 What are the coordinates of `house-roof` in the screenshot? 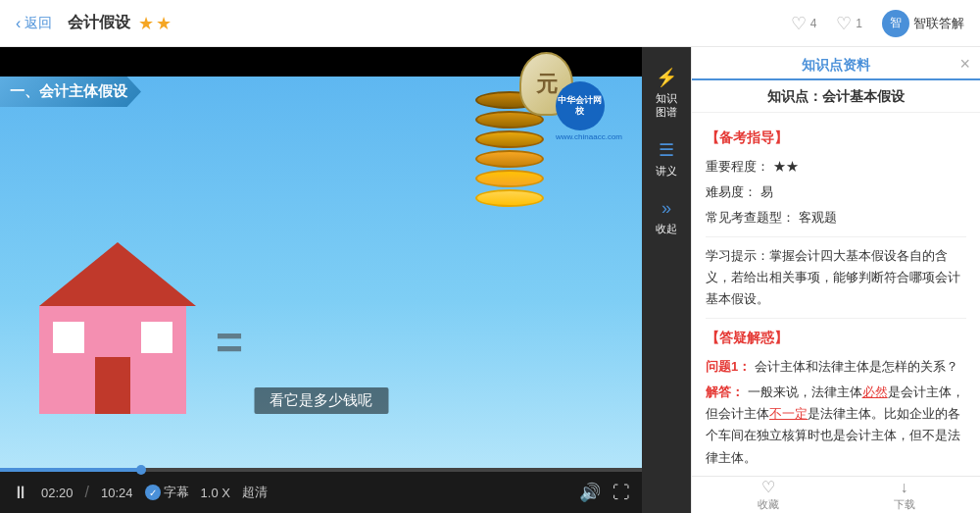 It's located at (118, 275).